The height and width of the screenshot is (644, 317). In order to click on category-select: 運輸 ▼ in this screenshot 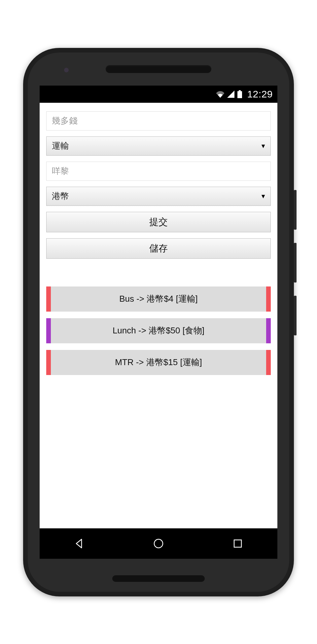, I will do `click(158, 146)`.